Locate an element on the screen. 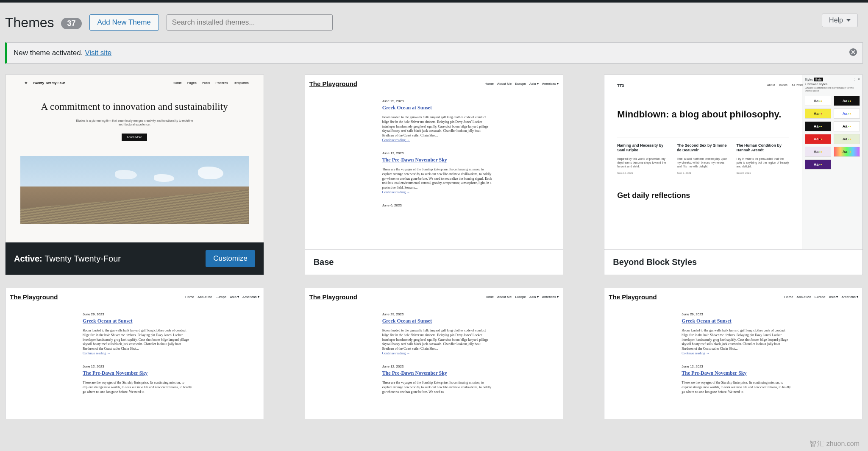 The width and height of the screenshot is (868, 451). theme-name: Base is located at coordinates (434, 262).